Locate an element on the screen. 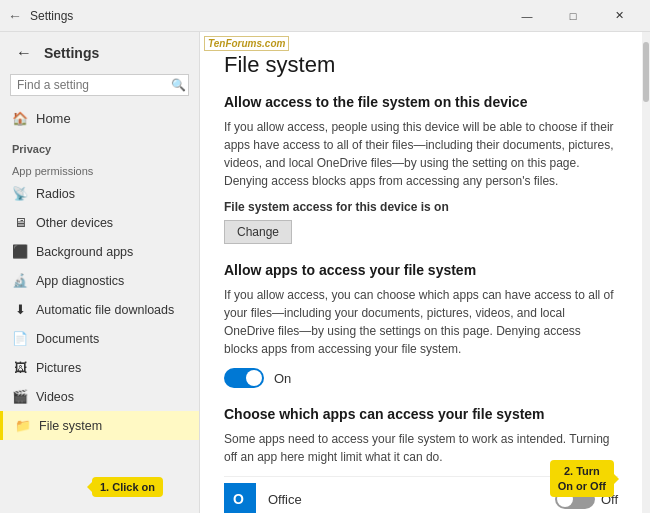 This screenshot has height=513, width=650. allow-apps-toggle is located at coordinates (244, 378).